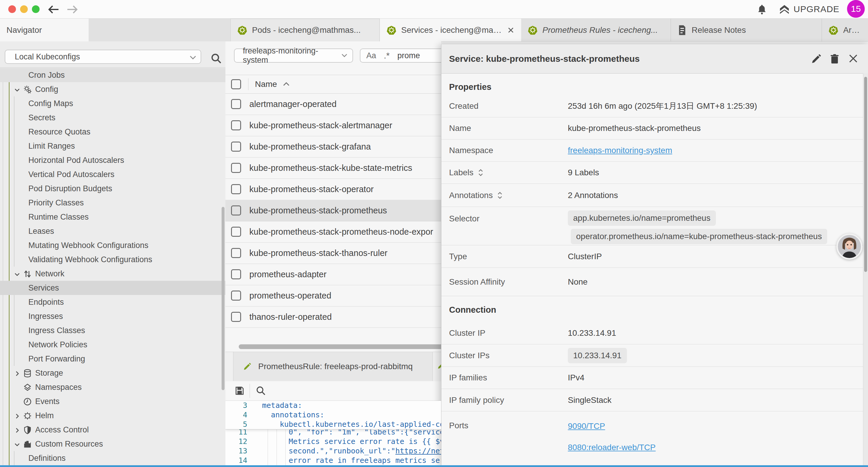  I want to click on sidebar-item-cron-jobs: Cron Jobs, so click(113, 75).